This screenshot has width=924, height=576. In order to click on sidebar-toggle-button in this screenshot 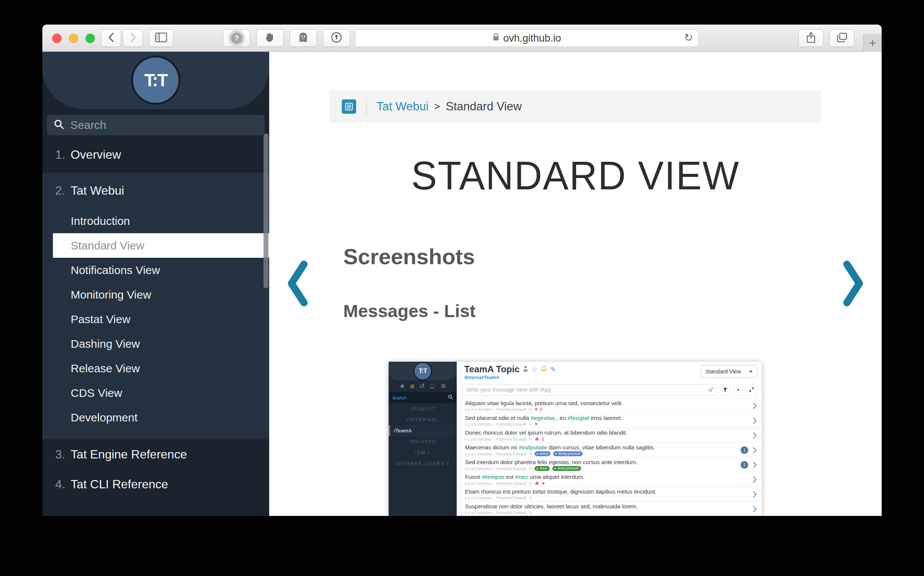, I will do `click(161, 38)`.